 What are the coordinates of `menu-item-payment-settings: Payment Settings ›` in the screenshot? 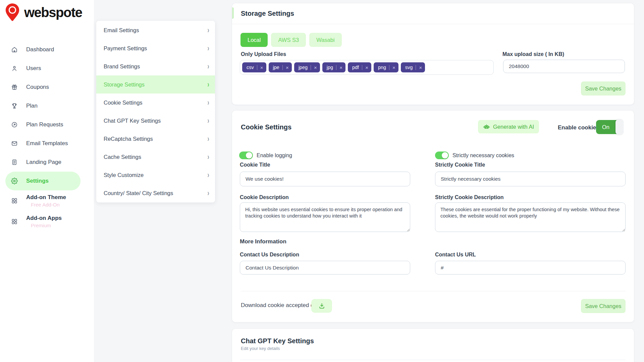 It's located at (156, 48).